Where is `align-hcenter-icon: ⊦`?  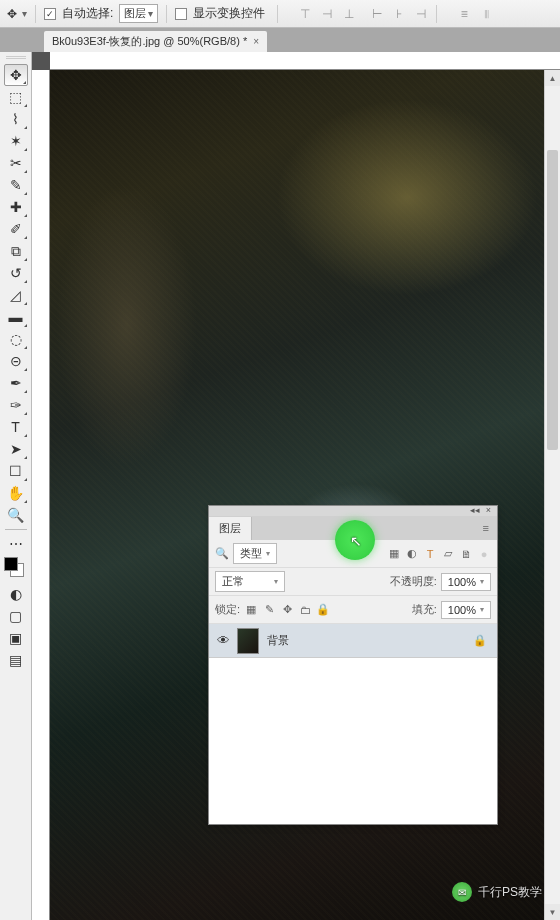 align-hcenter-icon: ⊦ is located at coordinates (399, 14).